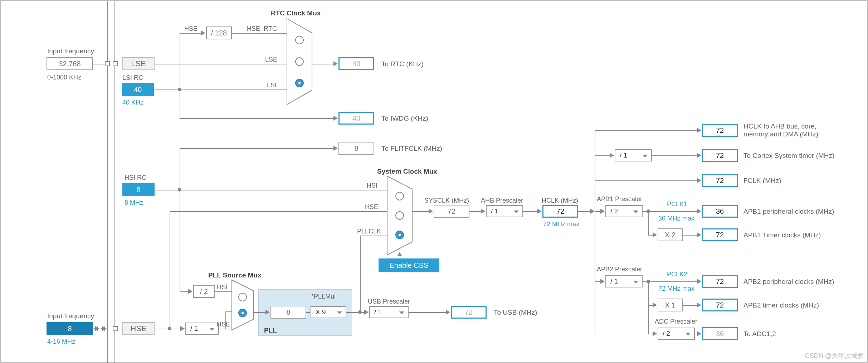 This screenshot has height=363, width=868. What do you see at coordinates (720, 180) in the screenshot?
I see `fclk-output: 72` at bounding box center [720, 180].